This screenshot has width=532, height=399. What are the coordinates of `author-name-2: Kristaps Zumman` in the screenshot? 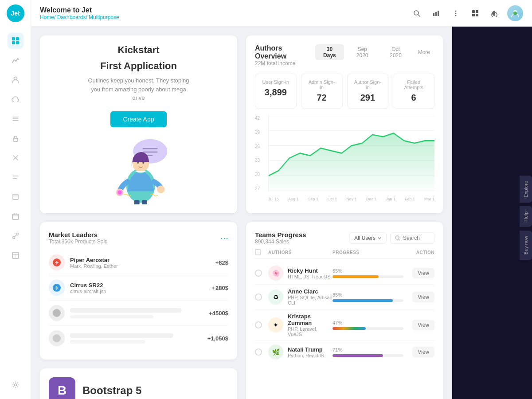 It's located at (310, 320).